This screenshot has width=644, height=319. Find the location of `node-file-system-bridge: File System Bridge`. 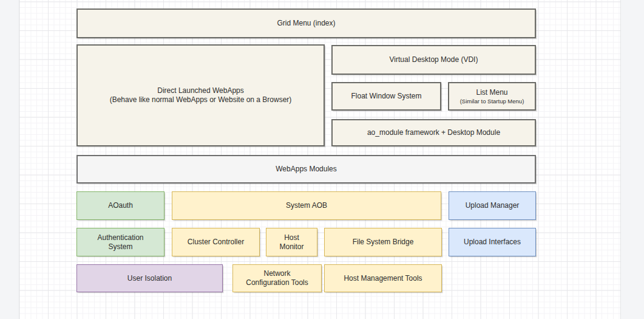

node-file-system-bridge: File System Bridge is located at coordinates (383, 242).